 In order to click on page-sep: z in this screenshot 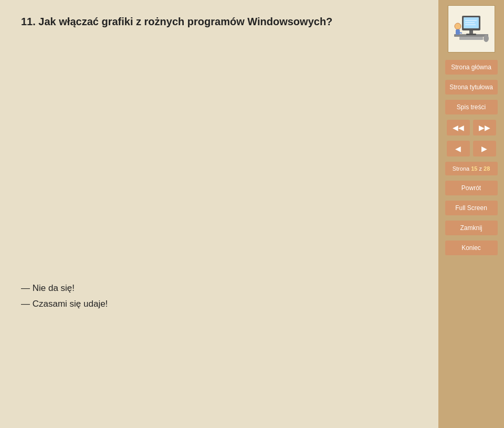, I will do `click(480, 169)`.